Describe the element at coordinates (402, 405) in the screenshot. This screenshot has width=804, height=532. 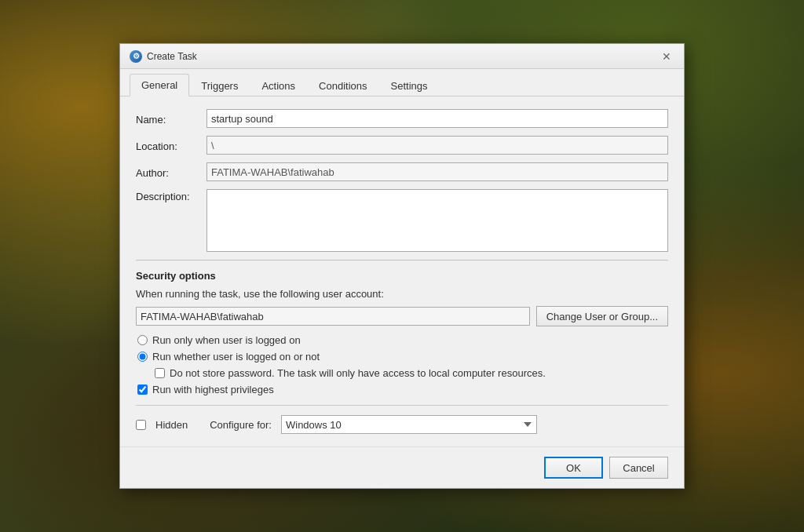
I see `bottom-divider` at that location.